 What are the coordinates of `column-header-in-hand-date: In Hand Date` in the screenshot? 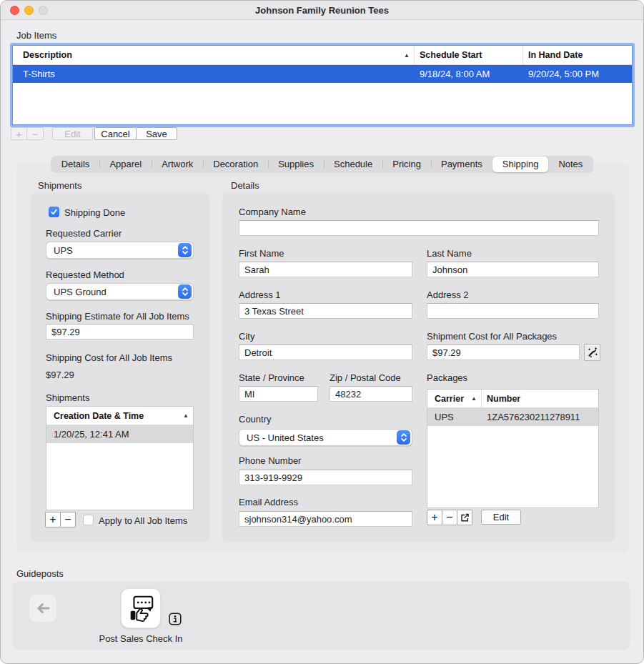 It's located at (578, 55).